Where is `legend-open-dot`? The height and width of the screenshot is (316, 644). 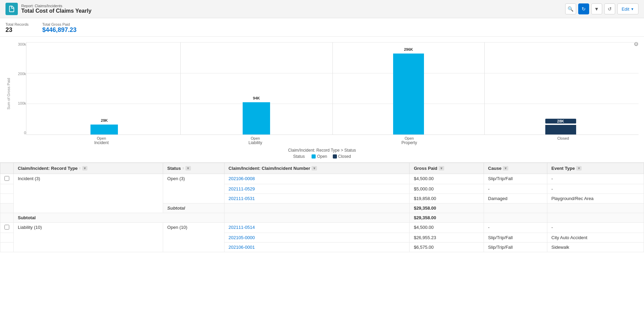
legend-open-dot is located at coordinates (314, 156).